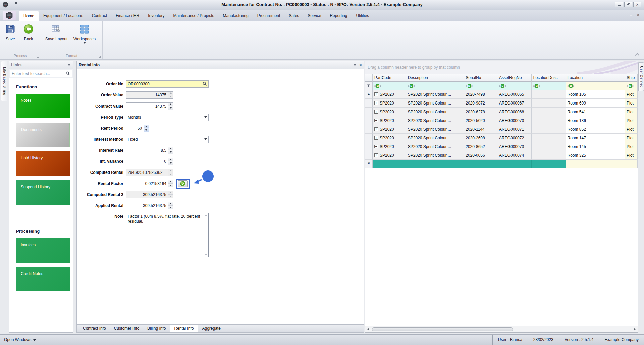  I want to click on cell-assetregno: AREG000070, so click(515, 121).